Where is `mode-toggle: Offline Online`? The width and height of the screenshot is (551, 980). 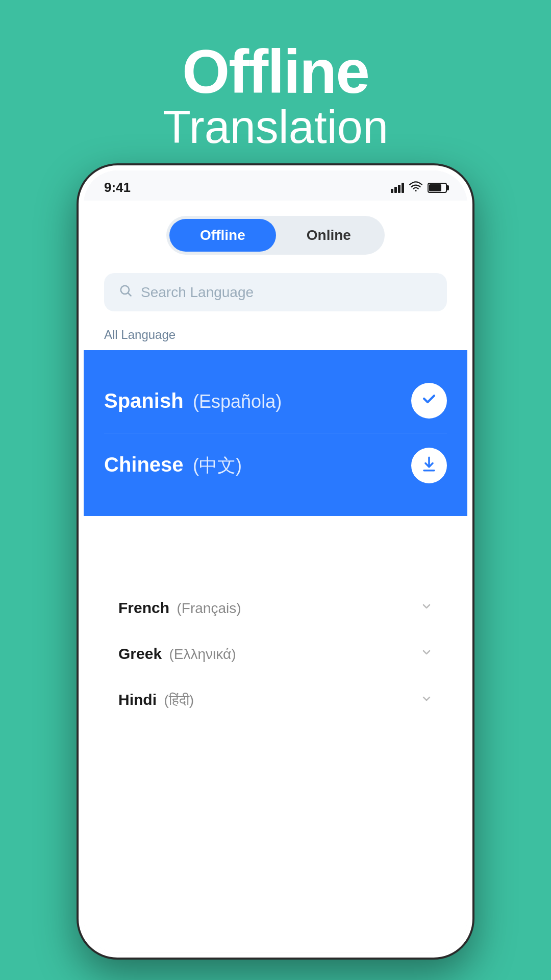 mode-toggle: Offline Online is located at coordinates (276, 235).